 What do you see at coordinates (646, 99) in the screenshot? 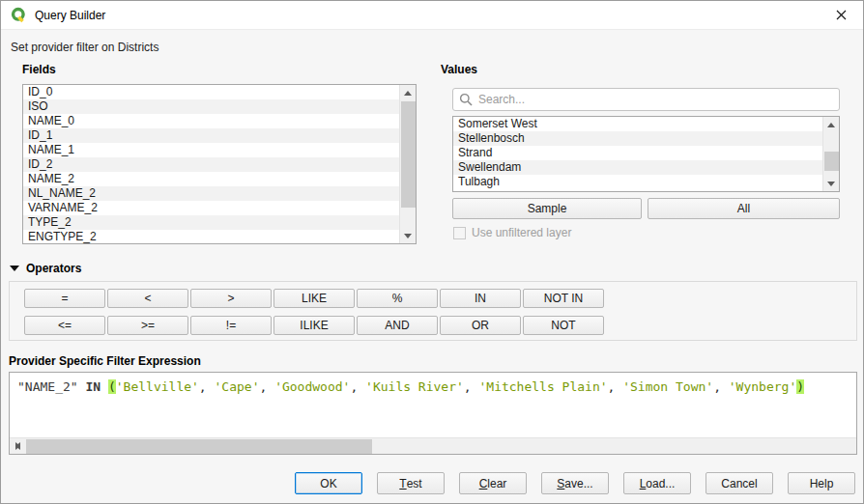
I see `values-search` at bounding box center [646, 99].